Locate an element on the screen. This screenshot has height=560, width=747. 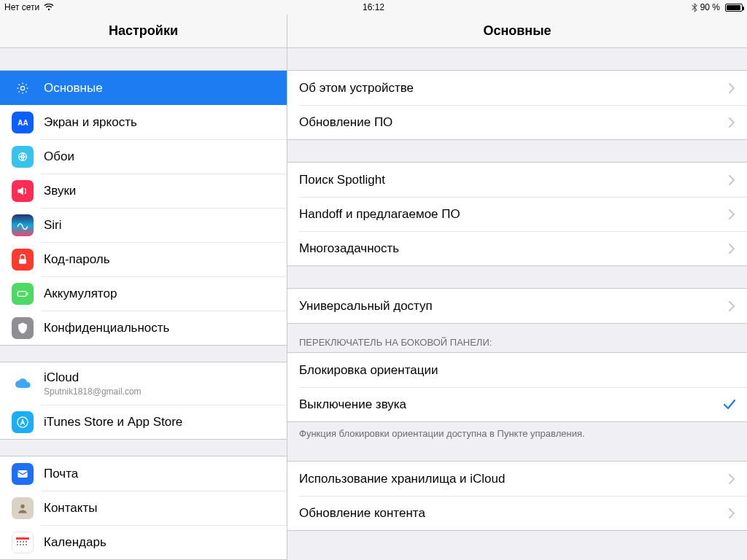
row-label: Поиск Spotlight is located at coordinates (511, 180).